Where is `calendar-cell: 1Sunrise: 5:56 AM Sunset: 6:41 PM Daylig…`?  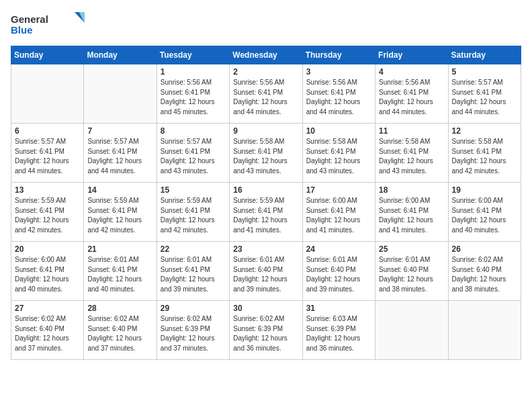 calendar-cell: 1Sunrise: 5:56 AM Sunset: 6:41 PM Daylig… is located at coordinates (193, 94).